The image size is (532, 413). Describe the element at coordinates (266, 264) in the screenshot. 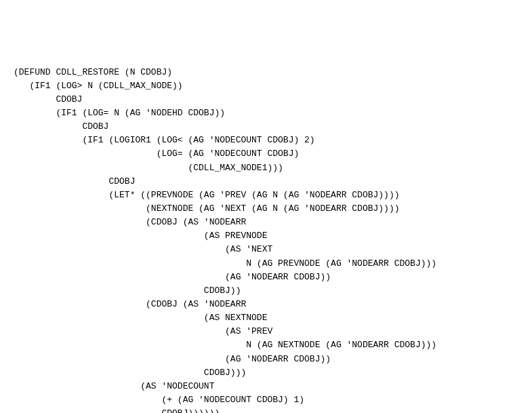

I see `code-line: N (AG PREVNODE (AG 'NODEARR CDOBJ)))` at that location.